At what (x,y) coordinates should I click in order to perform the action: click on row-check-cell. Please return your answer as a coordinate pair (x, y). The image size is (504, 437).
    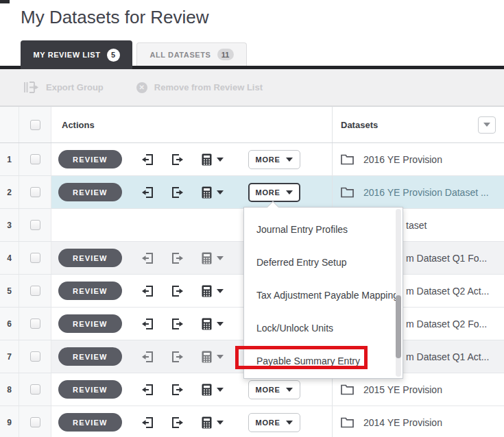
    Looking at the image, I should click on (36, 356).